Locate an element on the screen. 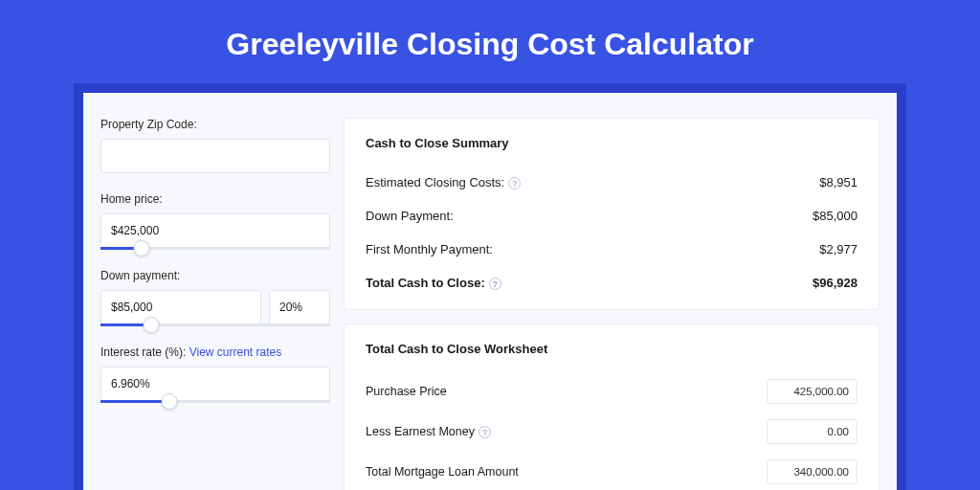 The image size is (980, 490). field-interest: Interest rate (%): View current rates is located at coordinates (215, 374).